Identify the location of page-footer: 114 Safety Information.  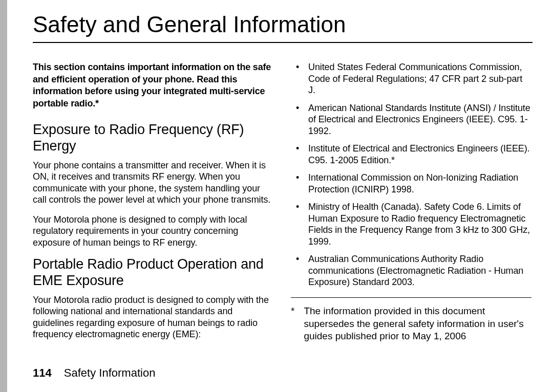
(94, 373).